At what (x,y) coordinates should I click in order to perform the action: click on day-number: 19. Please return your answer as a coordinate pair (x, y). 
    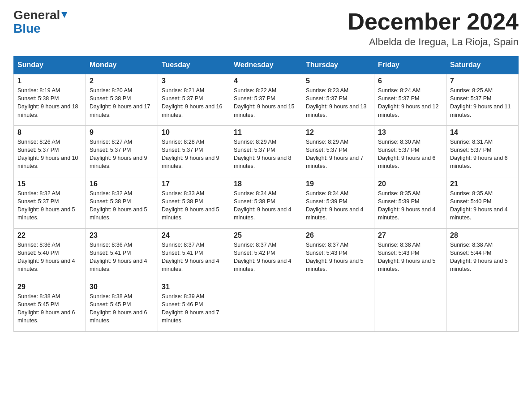
    Looking at the image, I should click on (338, 184).